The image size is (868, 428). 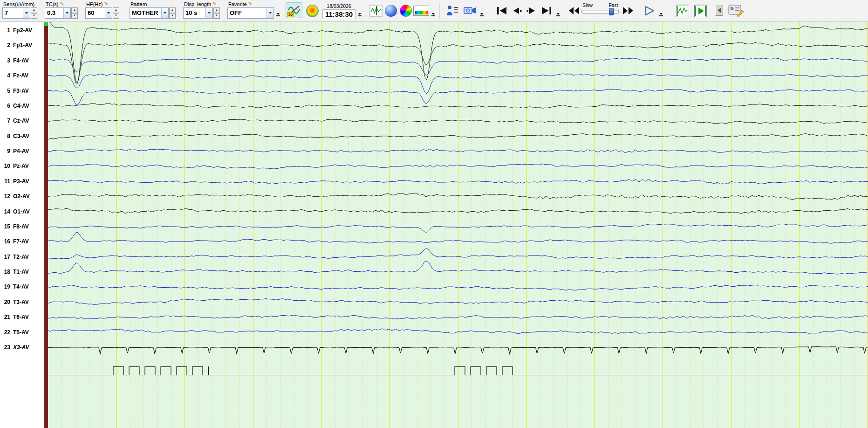 I want to click on tc-spin-down-button: ▼, so click(x=75, y=16).